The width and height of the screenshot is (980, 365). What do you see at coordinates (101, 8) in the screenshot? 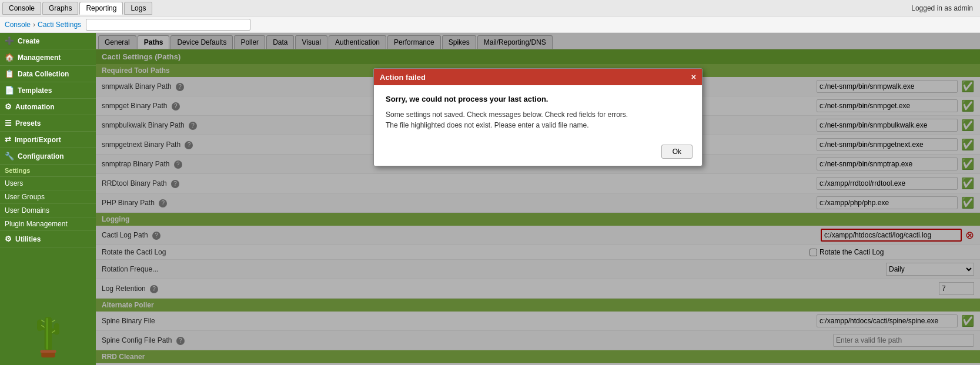
I see `tab-reporting: Reporting` at bounding box center [101, 8].